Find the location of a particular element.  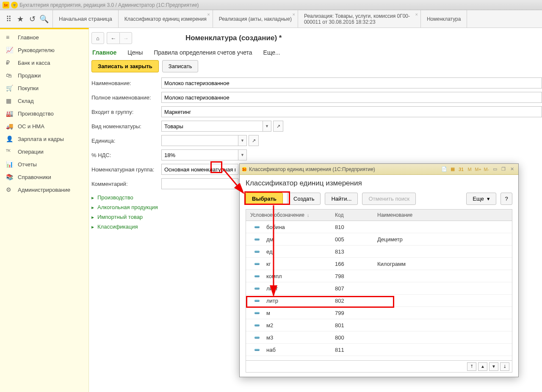

table-row: дм005Дециметр is located at coordinates (379, 240).